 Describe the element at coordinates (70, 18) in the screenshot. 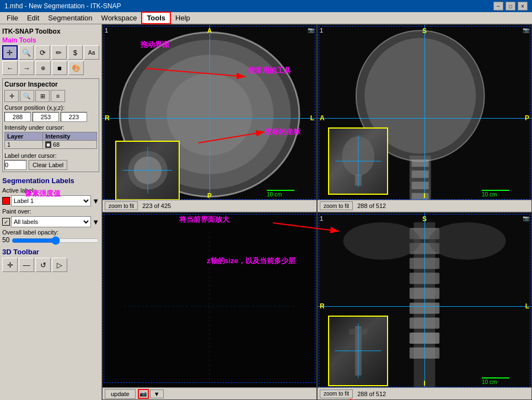

I see `menu-segmentation: Segmentation` at that location.